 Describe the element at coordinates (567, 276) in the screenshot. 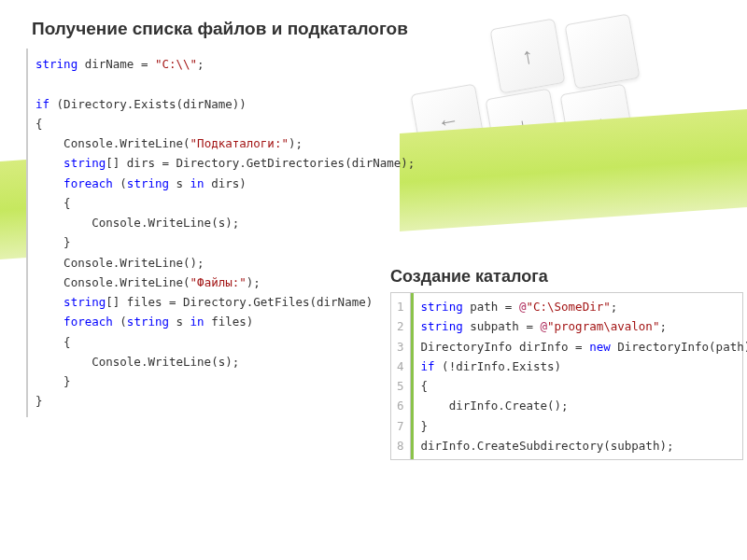

I see `heading-create: Создание каталога` at that location.